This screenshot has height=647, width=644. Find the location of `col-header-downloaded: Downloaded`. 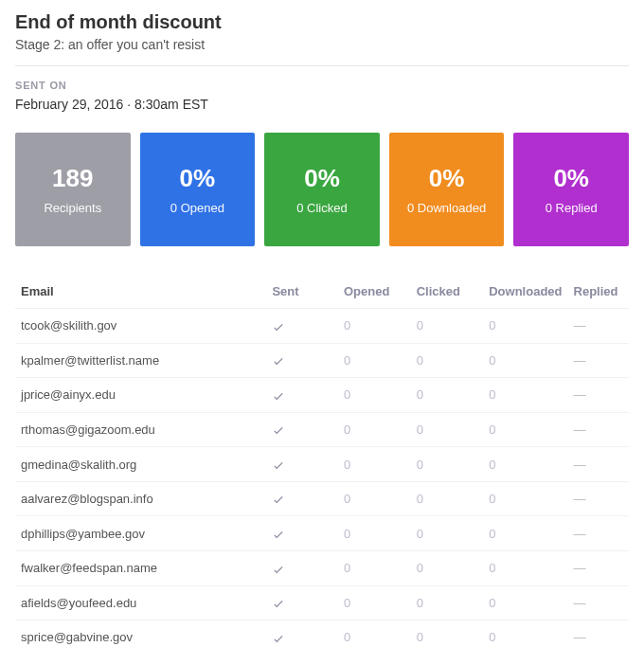

col-header-downloaded: Downloaded is located at coordinates (525, 292).